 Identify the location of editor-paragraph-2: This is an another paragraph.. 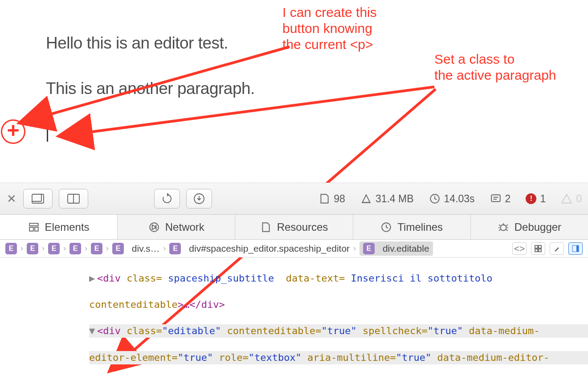
(151, 89).